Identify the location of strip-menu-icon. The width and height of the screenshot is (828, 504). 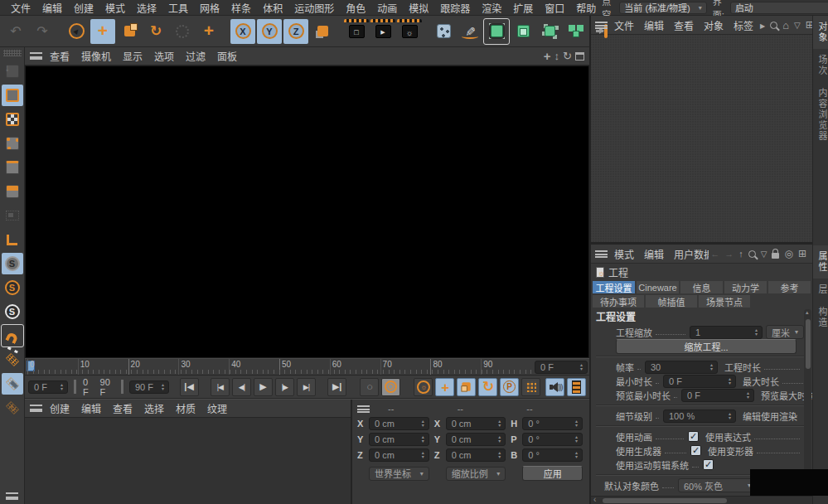
(12, 496).